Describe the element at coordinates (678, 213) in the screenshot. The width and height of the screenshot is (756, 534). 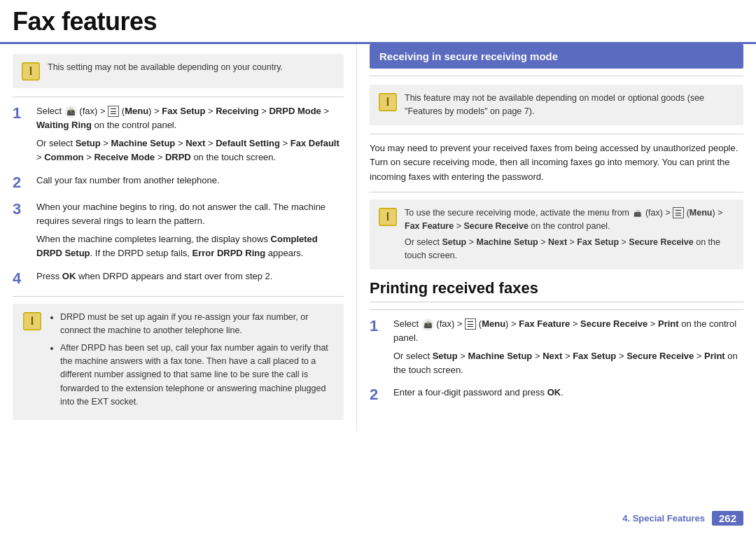
I see `menu-icon-r1: ☰` at that location.